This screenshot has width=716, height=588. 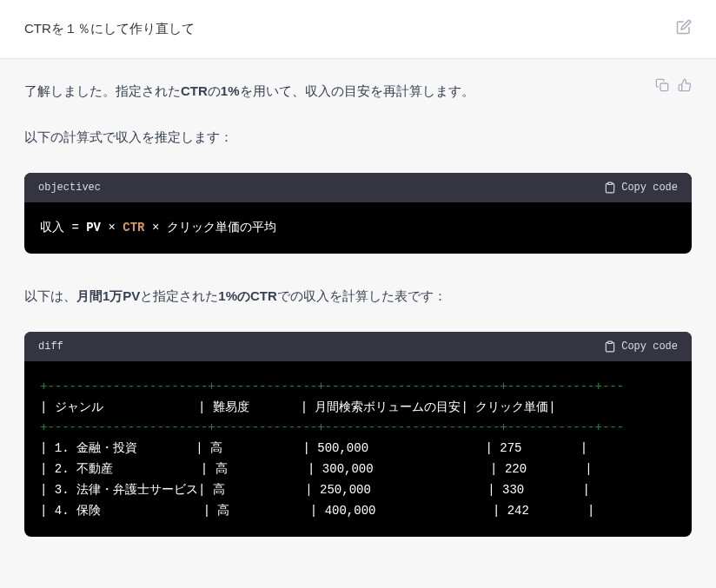 I want to click on tok-income: 収入, so click(x=52, y=228).